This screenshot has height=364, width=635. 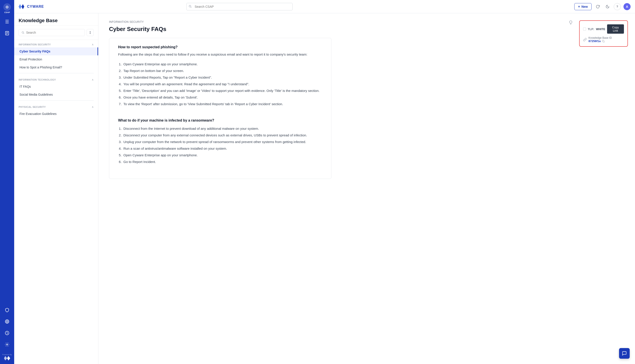 What do you see at coordinates (220, 22) in the screenshot?
I see `breadcrumb: Information Security` at bounding box center [220, 22].